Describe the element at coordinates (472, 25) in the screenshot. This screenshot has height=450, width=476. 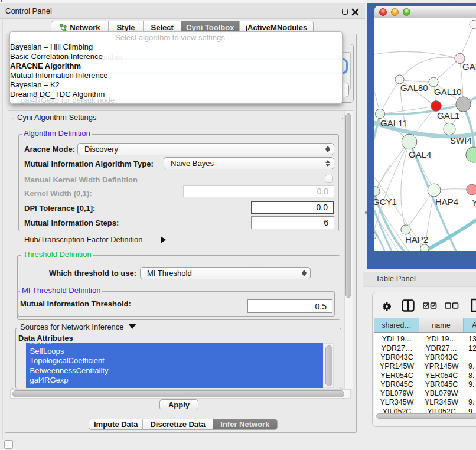
I see `network-node-top-right` at that location.